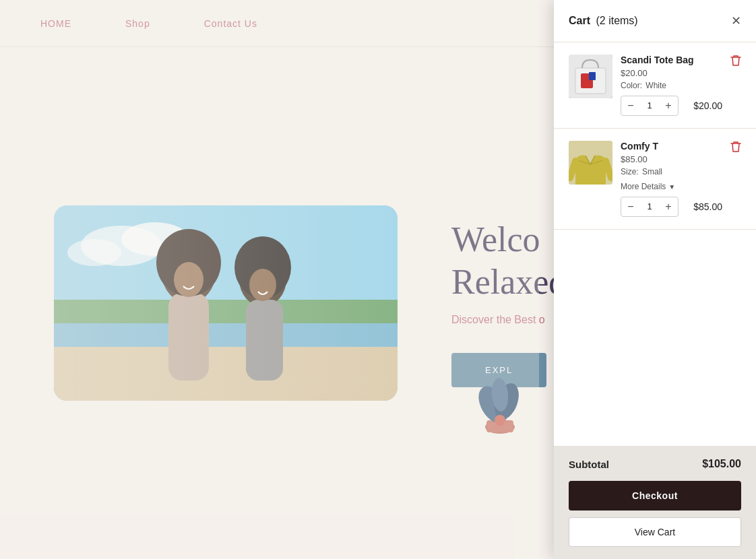 The width and height of the screenshot is (756, 559). I want to click on cart-item-quantity-2: 1, so click(650, 207).